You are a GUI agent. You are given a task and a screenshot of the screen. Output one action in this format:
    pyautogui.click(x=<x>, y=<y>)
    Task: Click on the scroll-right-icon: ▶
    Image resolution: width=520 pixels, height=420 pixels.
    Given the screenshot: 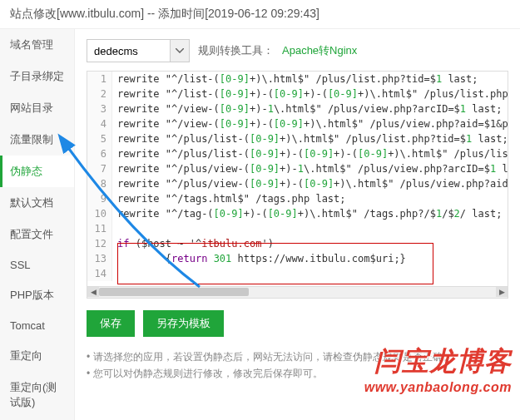 What is the action you would take?
    pyautogui.click(x=502, y=292)
    